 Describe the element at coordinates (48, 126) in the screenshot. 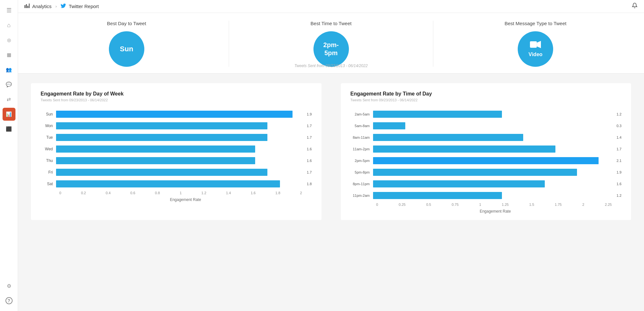

I see `bar-label: Mon` at that location.